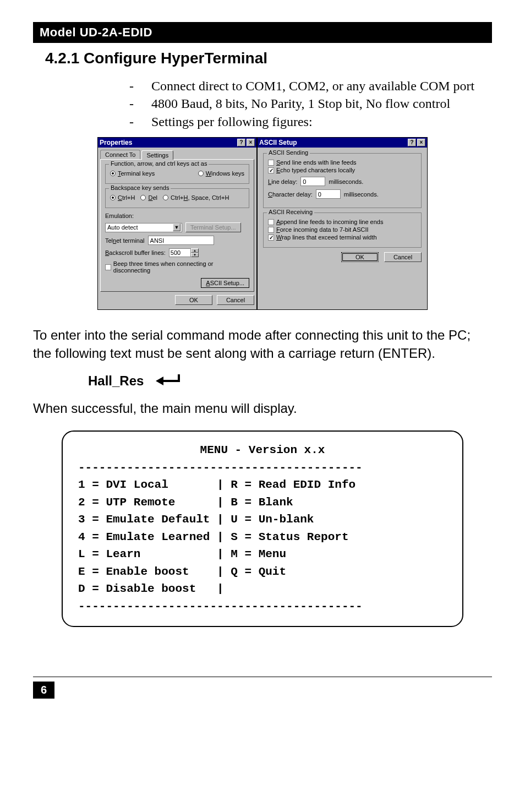  I want to click on footer-separator, so click(262, 677).